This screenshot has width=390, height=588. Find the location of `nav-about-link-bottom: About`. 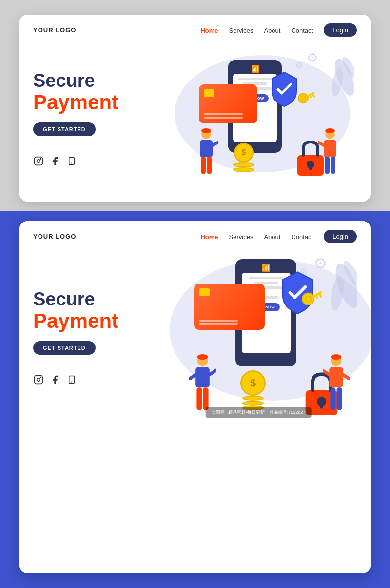

nav-about-link-bottom: About is located at coordinates (272, 237).